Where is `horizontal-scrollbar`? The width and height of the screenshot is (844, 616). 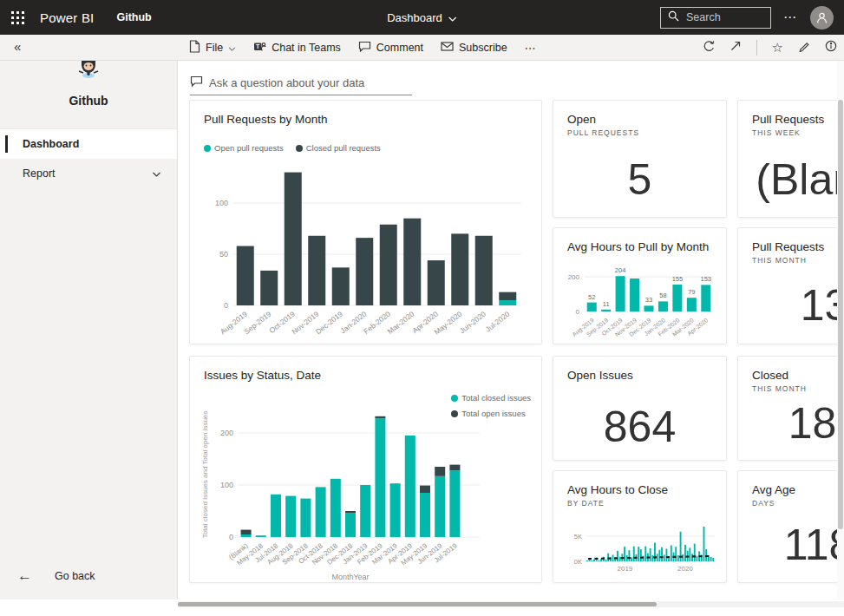 horizontal-scrollbar is located at coordinates (511, 604).